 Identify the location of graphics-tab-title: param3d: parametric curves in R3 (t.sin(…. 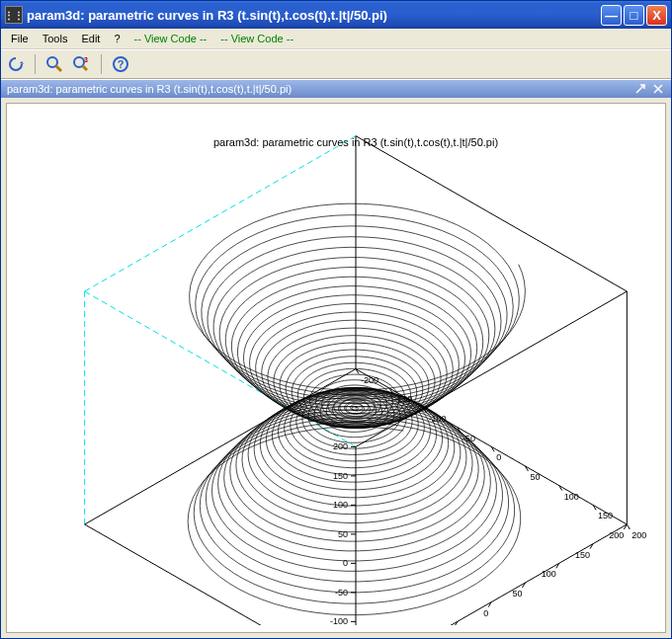
(149, 89).